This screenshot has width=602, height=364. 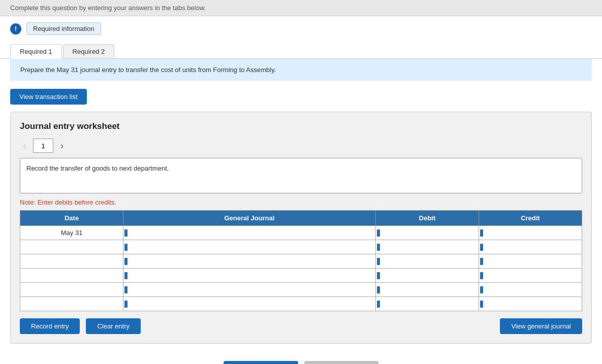 I want to click on bottom-nav-row: < Prev question Next question >, so click(x=301, y=359).